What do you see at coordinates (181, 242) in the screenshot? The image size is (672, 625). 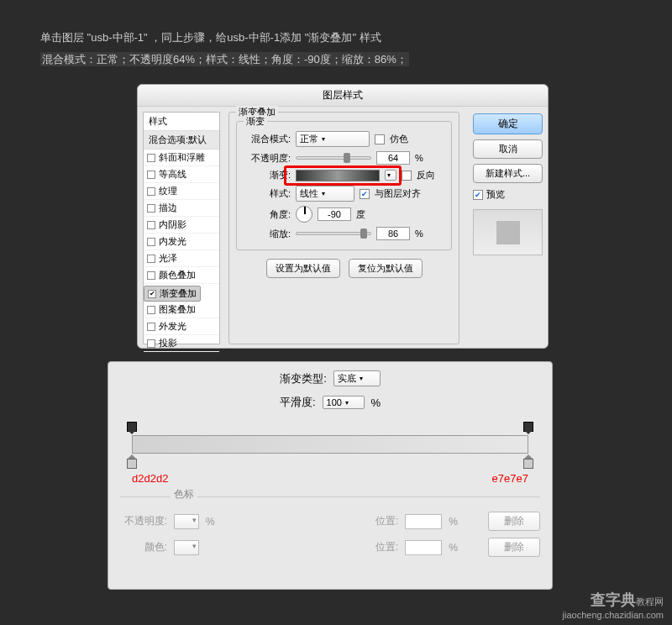 I see `sidebar-item-5: 内发光` at bounding box center [181, 242].